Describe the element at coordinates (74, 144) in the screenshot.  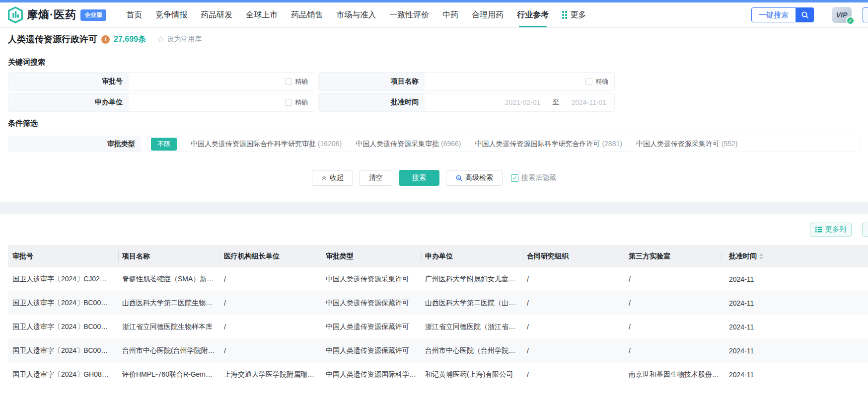
I see `approval-type-label: 审批类型` at that location.